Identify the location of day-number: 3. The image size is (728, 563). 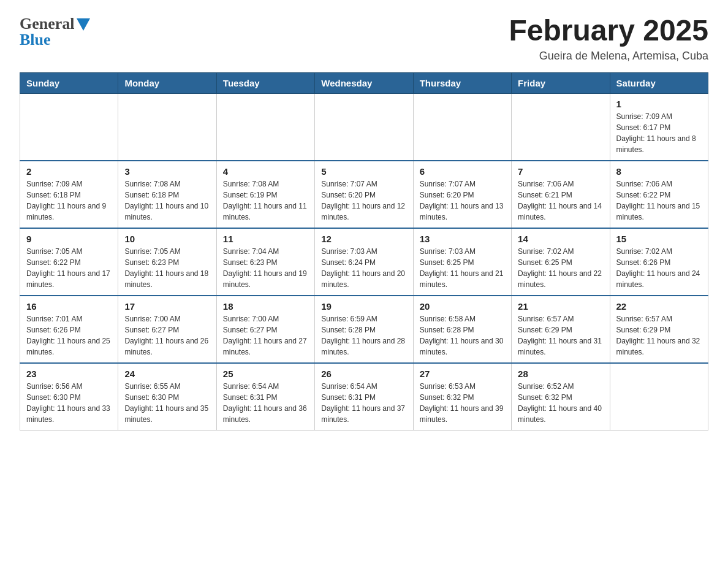
(167, 172).